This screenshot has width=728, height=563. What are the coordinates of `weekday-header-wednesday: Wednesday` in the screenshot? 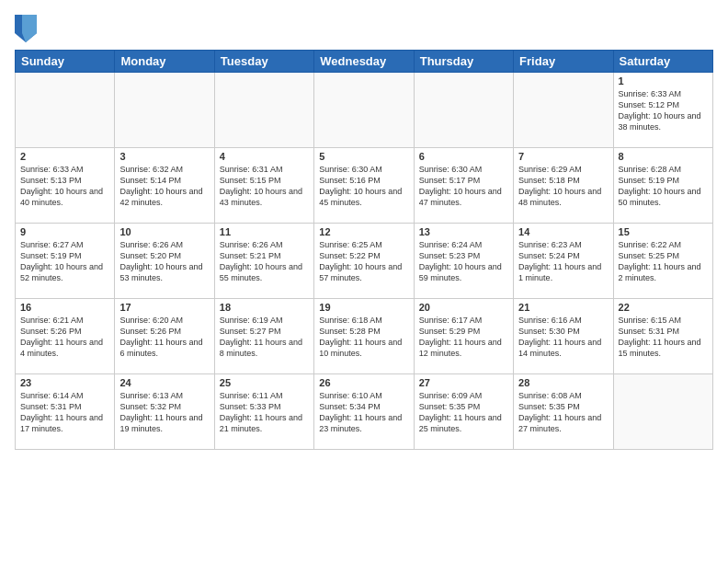 It's located at (364, 62).